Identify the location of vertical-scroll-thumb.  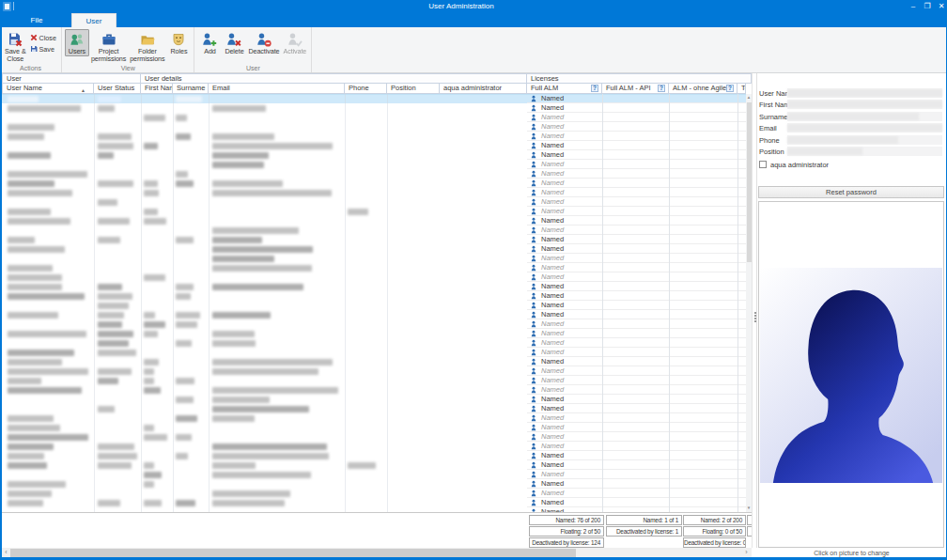
(750, 182).